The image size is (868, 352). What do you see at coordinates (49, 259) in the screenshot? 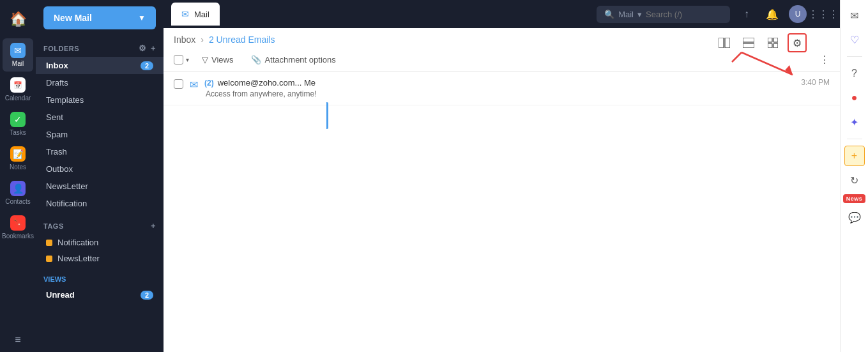
I see `tag-newsletter-dot` at bounding box center [49, 259].